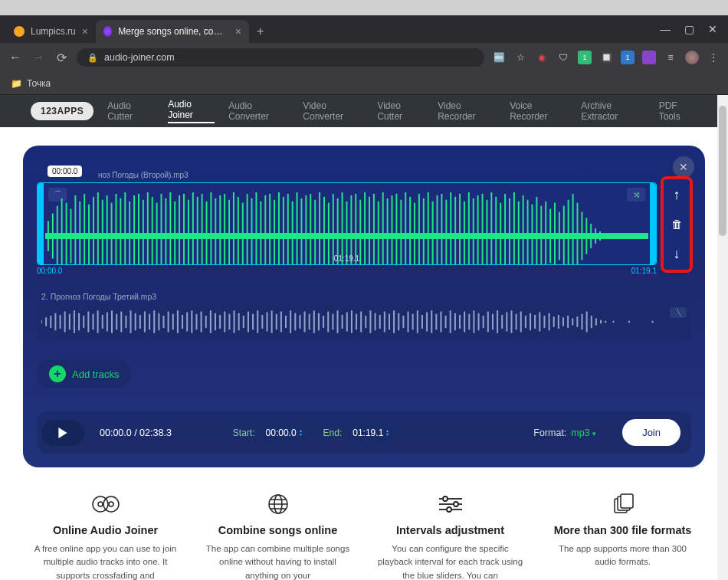 Image resolution: width=728 pixels, height=580 pixels. I want to click on address-bar: 🔒 audio-joiner.com, so click(280, 57).